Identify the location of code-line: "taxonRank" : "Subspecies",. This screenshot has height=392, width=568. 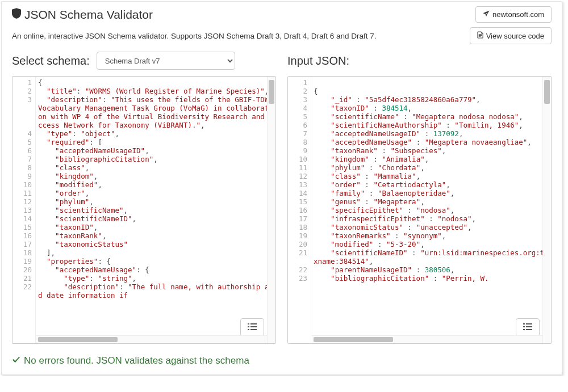
(431, 151).